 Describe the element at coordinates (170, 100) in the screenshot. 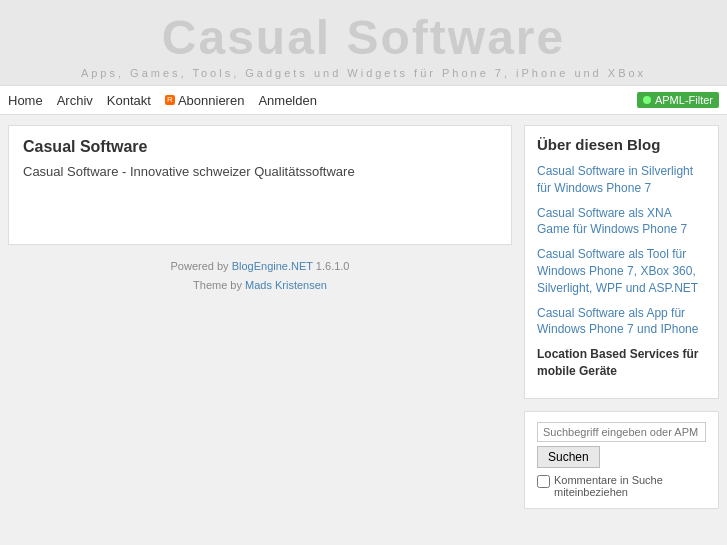

I see `rss-icon: R` at that location.